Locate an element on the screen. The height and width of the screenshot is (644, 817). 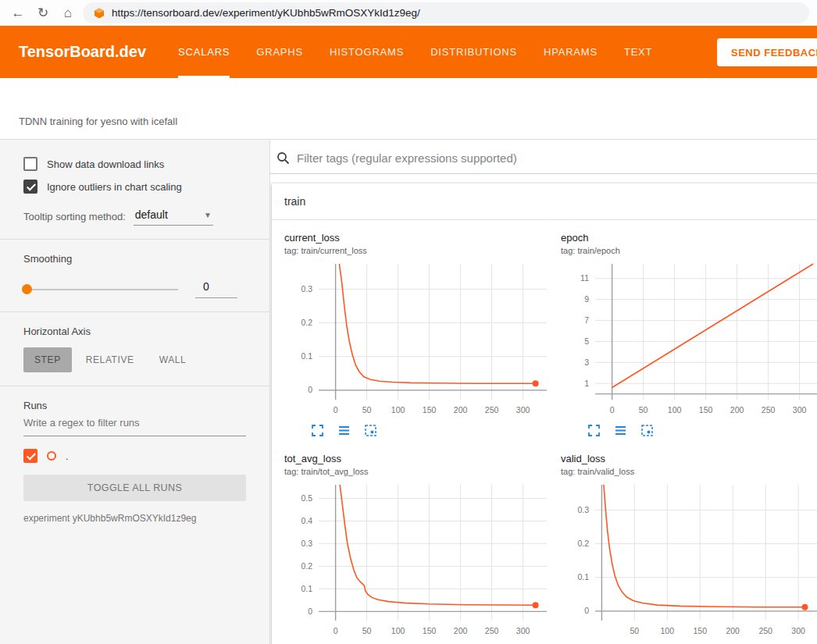
slider-knob is located at coordinates (27, 289).